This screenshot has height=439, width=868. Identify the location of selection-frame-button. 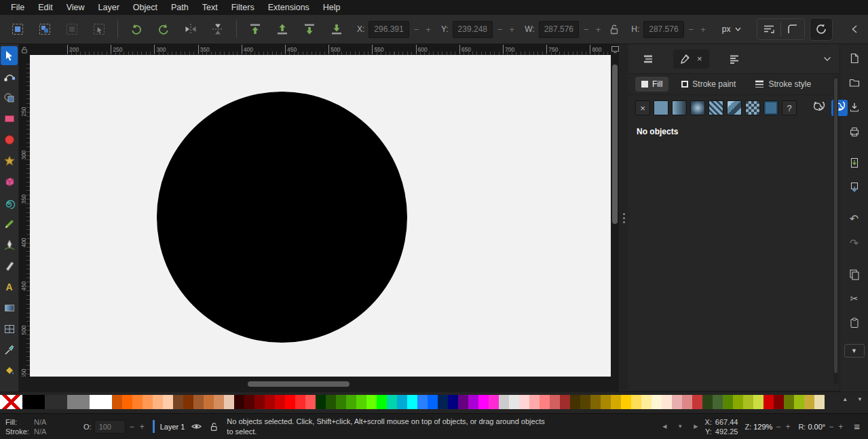
(99, 29).